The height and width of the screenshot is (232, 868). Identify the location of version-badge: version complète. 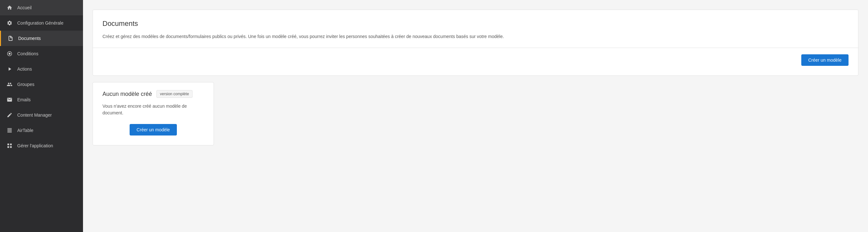
(175, 94).